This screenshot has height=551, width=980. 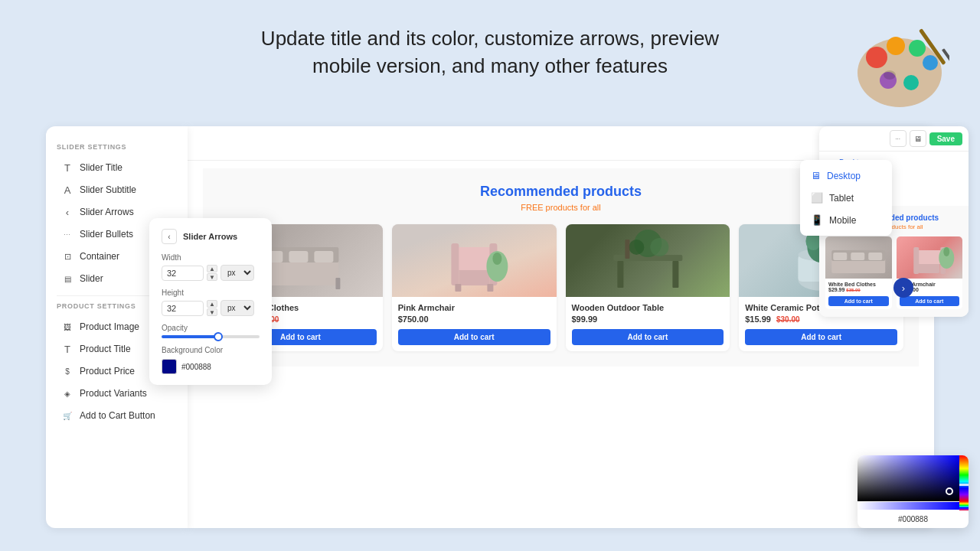 What do you see at coordinates (109, 327) in the screenshot?
I see `sidebar-item-label: Product Image` at bounding box center [109, 327].